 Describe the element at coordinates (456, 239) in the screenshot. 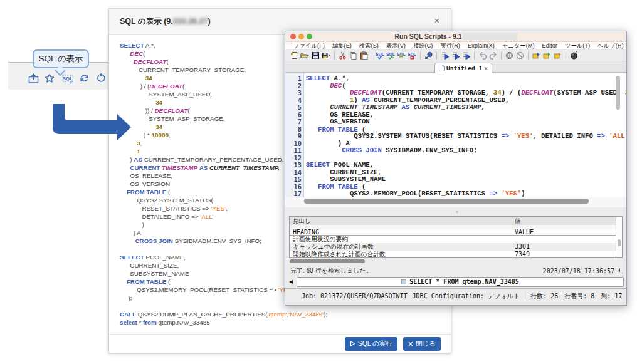

I see `table-row: 計画使用状況の要約` at that location.